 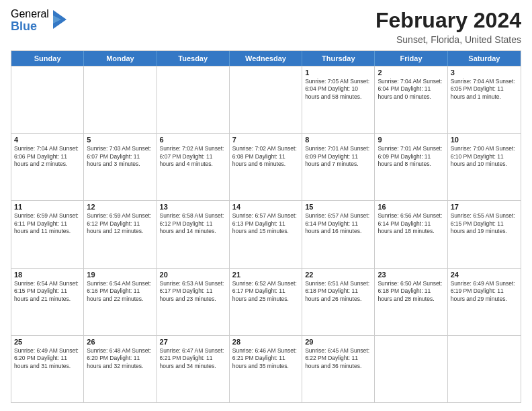 What do you see at coordinates (30, 20) in the screenshot?
I see `logo-text: General Blue` at bounding box center [30, 20].